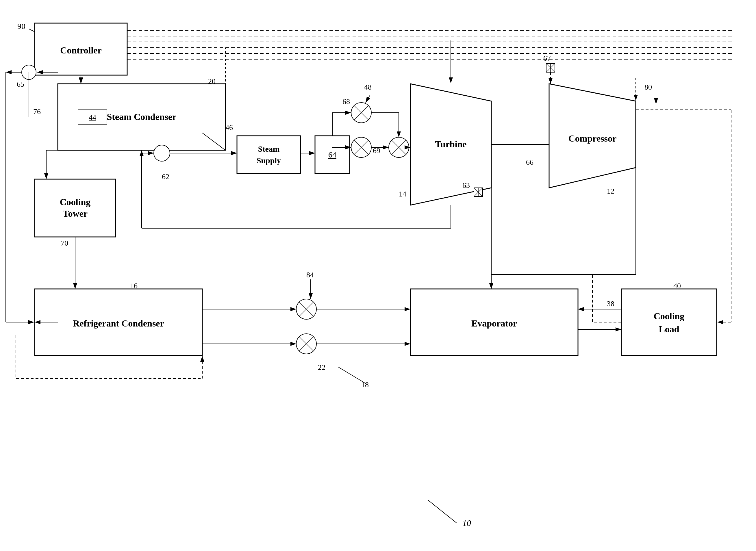 This screenshot has height=551, width=756. What do you see at coordinates (310, 275) in the screenshot?
I see `ref-84: 84` at bounding box center [310, 275].